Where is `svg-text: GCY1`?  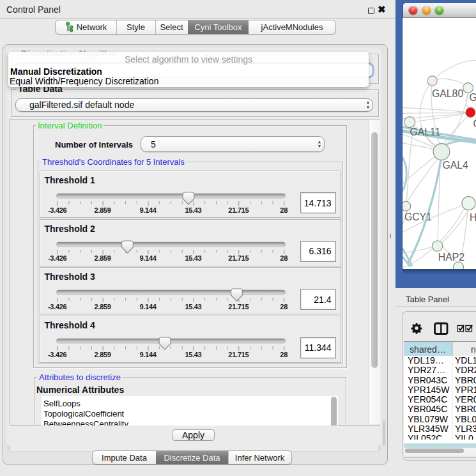 svg-text: GCY1 is located at coordinates (418, 217).